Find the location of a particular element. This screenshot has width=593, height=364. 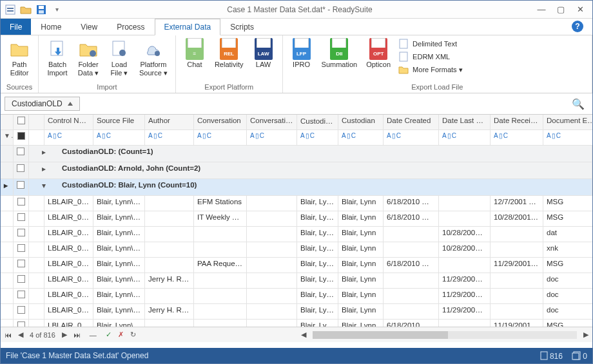

tab-scripts: Scripts is located at coordinates (242, 27).